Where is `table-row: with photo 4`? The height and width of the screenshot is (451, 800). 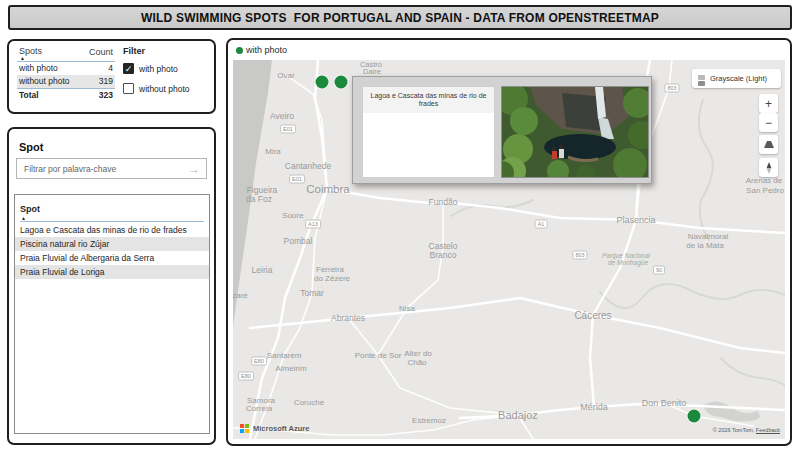 table-row: with photo 4 is located at coordinates (66, 68).